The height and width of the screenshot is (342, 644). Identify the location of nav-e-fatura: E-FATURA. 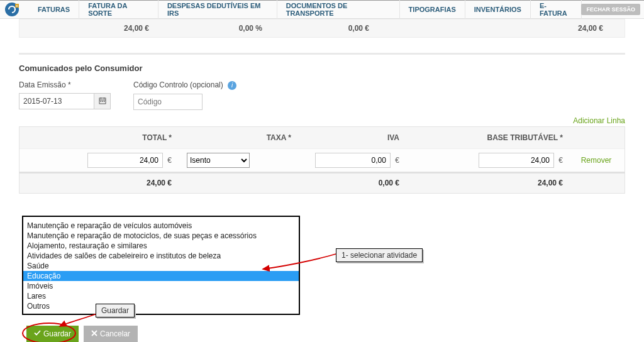
(556, 9).